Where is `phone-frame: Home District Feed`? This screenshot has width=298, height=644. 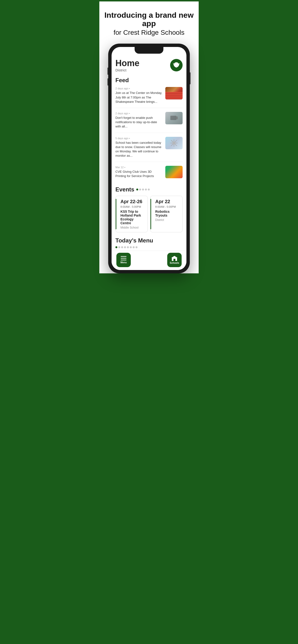 phone-frame: Home District Feed is located at coordinates (149, 158).